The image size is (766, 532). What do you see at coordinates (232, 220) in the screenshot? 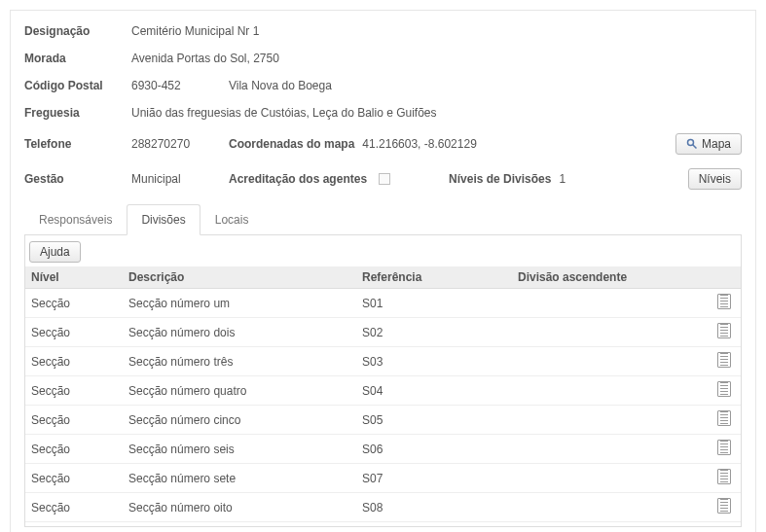
I see `tab-locais: Locais` at bounding box center [232, 220].